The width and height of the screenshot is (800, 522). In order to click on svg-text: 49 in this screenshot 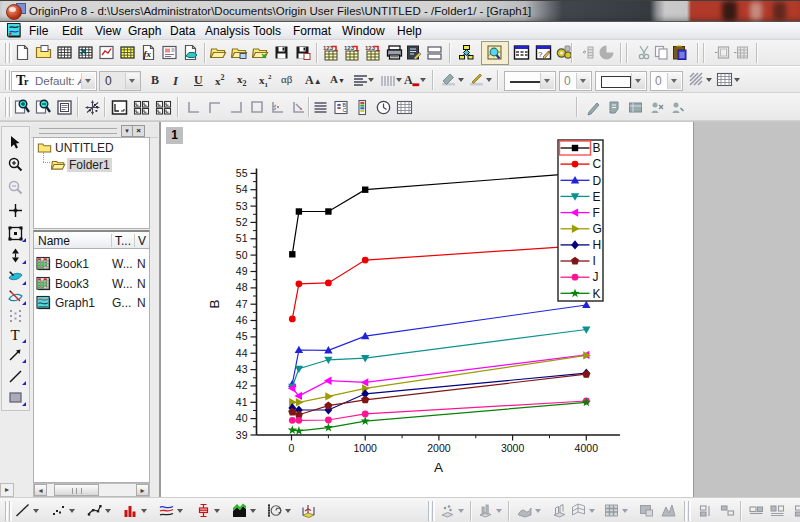, I will do `click(242, 271)`.